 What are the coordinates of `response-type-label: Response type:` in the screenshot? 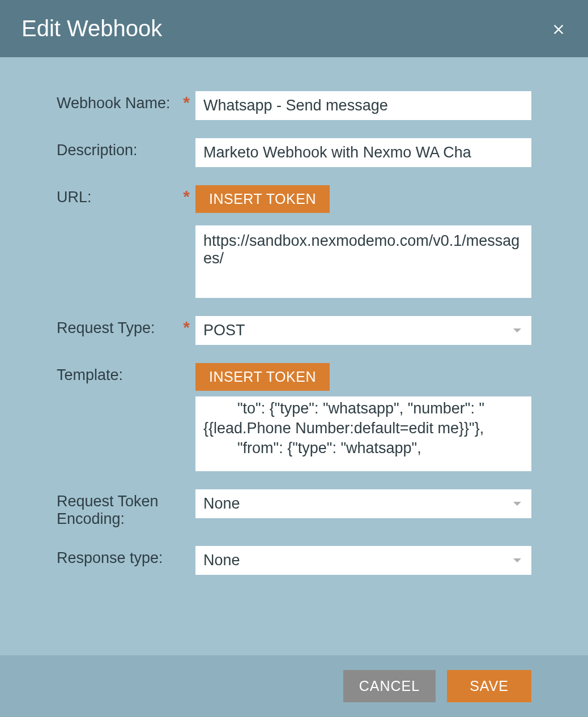 It's located at (110, 558).